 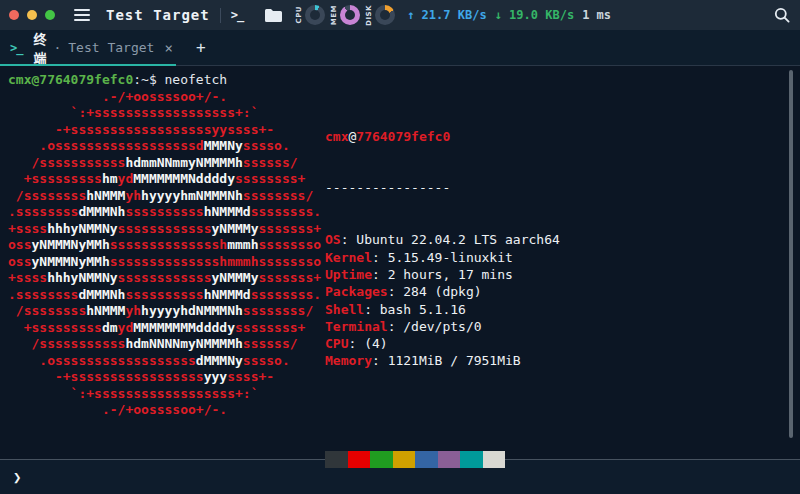 What do you see at coordinates (14, 15) in the screenshot?
I see `close-window-button` at bounding box center [14, 15].